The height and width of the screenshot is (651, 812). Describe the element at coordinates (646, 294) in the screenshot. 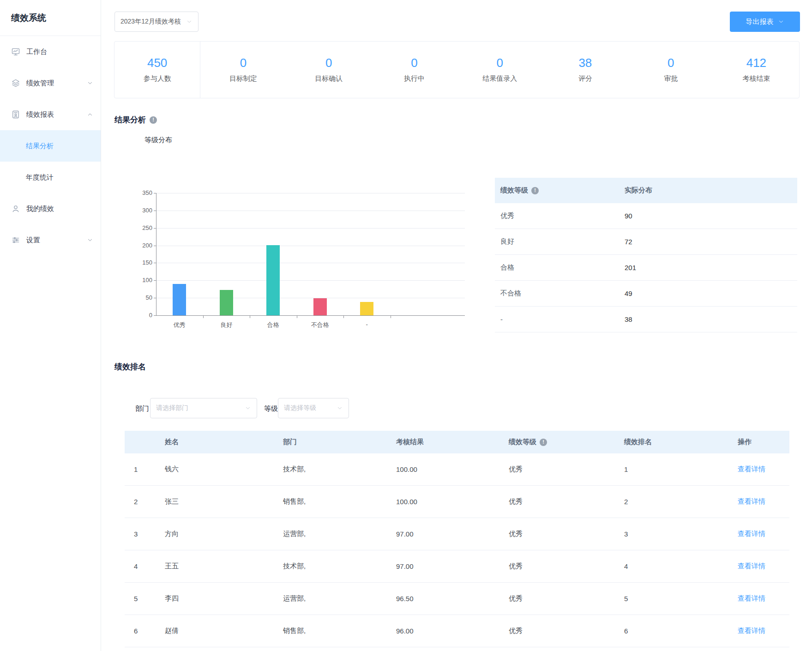

I see `distribution-row: 不合格49` at that location.